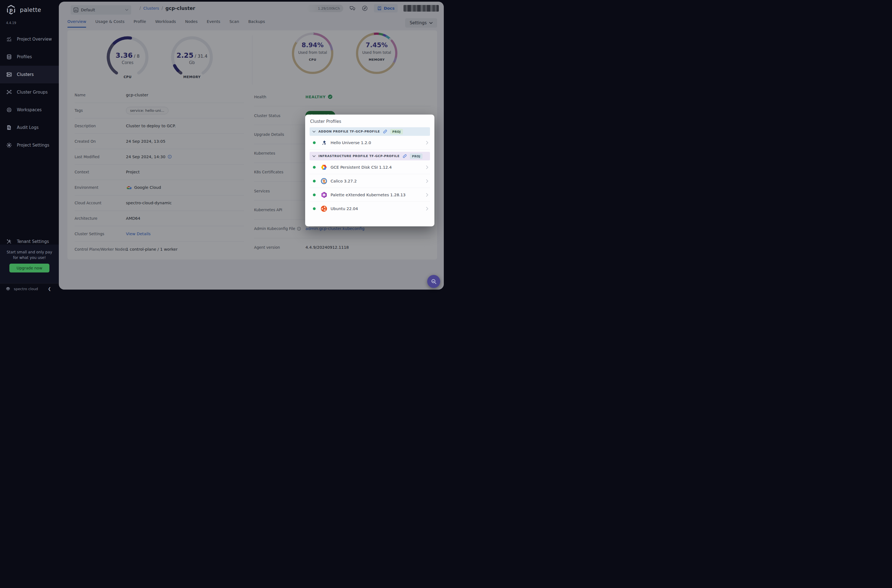 The image size is (892, 588). Describe the element at coordinates (9, 57) in the screenshot. I see `profiles-icon` at that location.